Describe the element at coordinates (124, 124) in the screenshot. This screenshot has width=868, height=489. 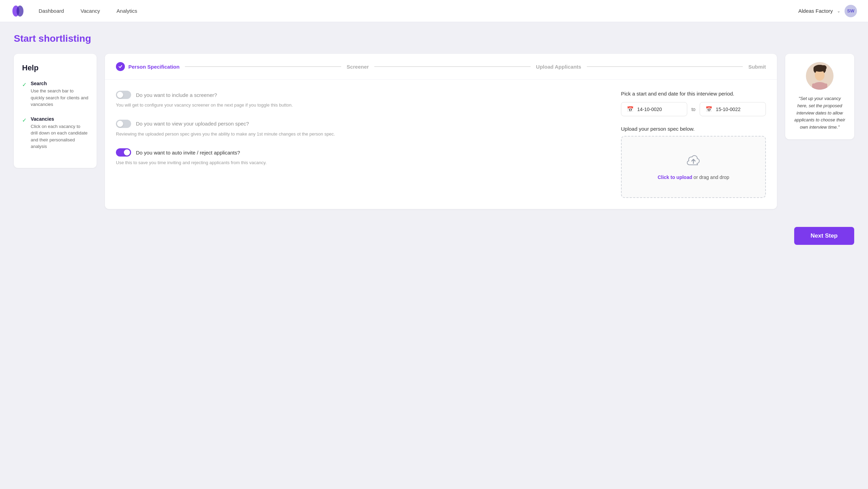
I see `view-spec-toggle` at that location.